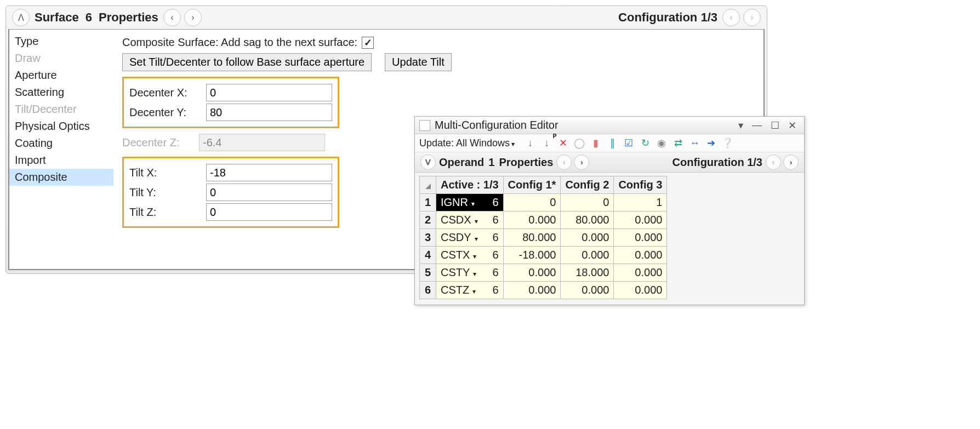  What do you see at coordinates (461, 162) in the screenshot?
I see `mce-operand-label: Operand` at bounding box center [461, 162].